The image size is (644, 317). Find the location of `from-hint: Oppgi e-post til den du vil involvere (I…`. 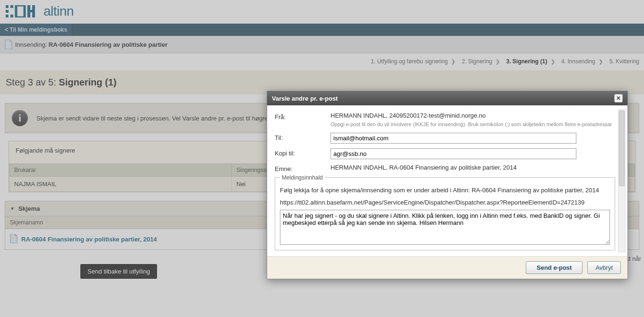

from-hint: Oppgi e-post til den du vil involvere (I… is located at coordinates (473, 125).